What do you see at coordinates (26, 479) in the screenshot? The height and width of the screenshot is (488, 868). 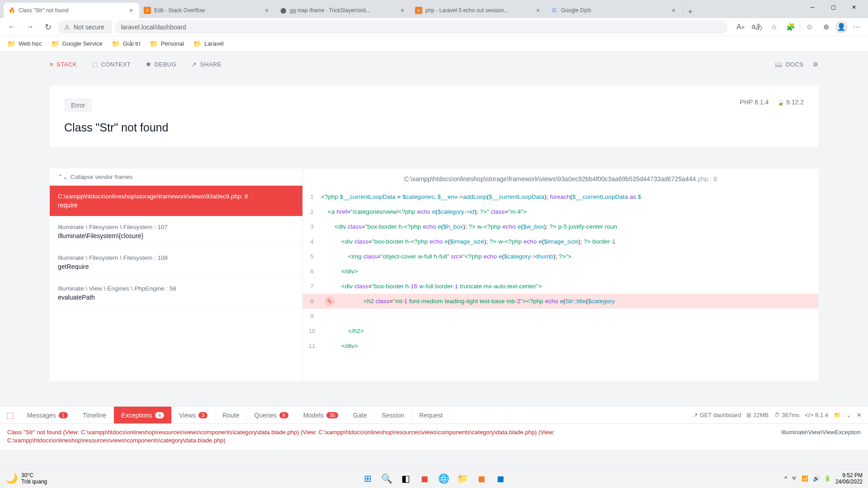 I see `weather-widget: 🌙 30°C Trời quang` at bounding box center [26, 479].